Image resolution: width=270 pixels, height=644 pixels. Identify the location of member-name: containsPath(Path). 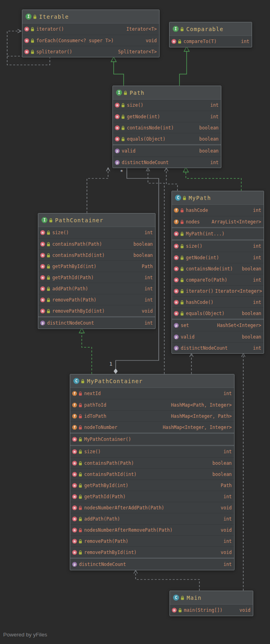
(109, 463).